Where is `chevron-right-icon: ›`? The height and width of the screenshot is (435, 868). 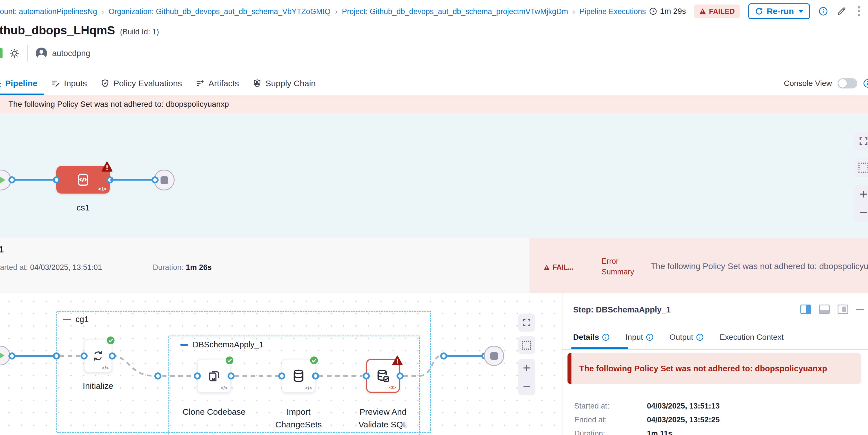 chevron-right-icon: › is located at coordinates (103, 12).